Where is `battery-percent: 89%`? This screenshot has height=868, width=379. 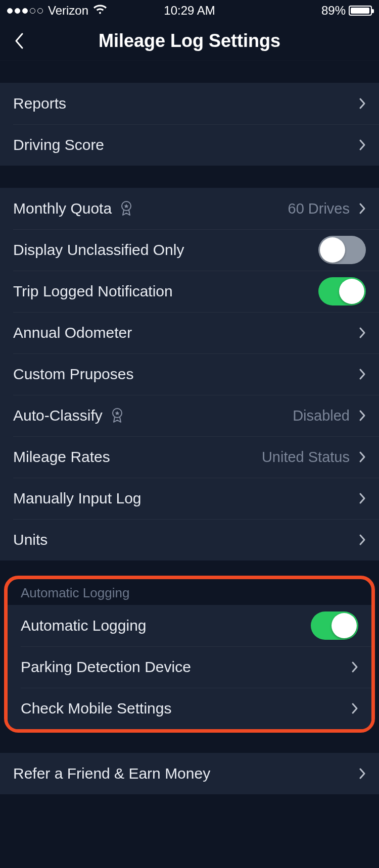 battery-percent: 89% is located at coordinates (334, 11).